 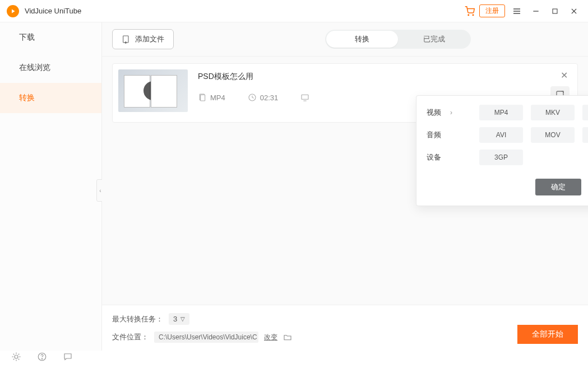 What do you see at coordinates (16, 357) in the screenshot?
I see `theme-icon` at bounding box center [16, 357].